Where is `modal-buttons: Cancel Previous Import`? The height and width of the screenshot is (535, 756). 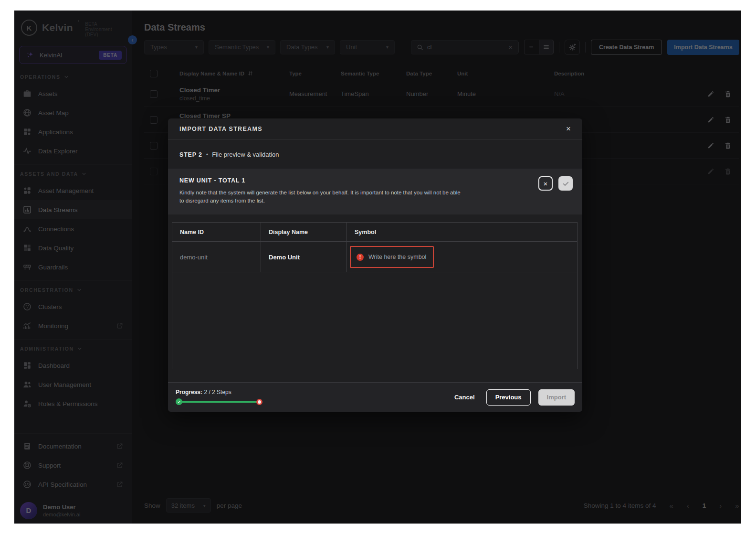
modal-buttons: Cancel Previous Import is located at coordinates (513, 397).